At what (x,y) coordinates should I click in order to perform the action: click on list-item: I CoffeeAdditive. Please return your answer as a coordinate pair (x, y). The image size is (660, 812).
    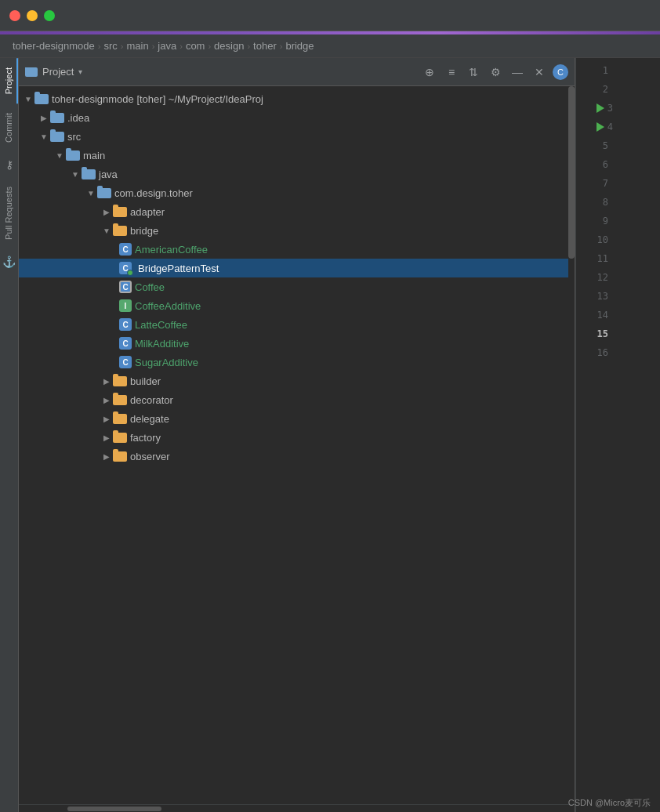
    Looking at the image, I should click on (296, 306).